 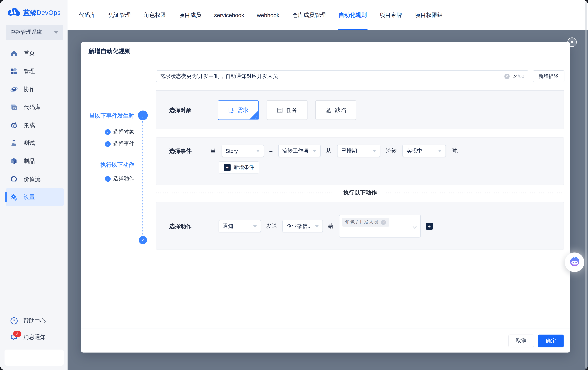 I want to click on object-option-task: 任务, so click(x=287, y=110).